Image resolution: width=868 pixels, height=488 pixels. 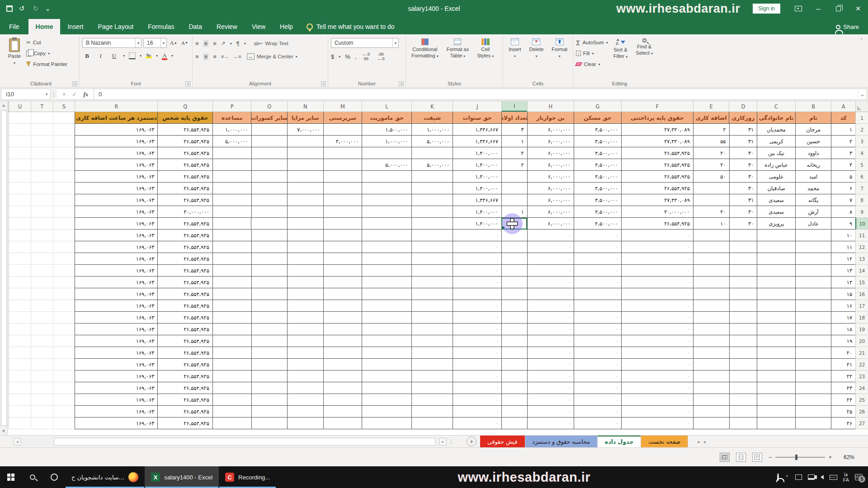 What do you see at coordinates (42, 259) in the screenshot?
I see `cell-T13` at bounding box center [42, 259].